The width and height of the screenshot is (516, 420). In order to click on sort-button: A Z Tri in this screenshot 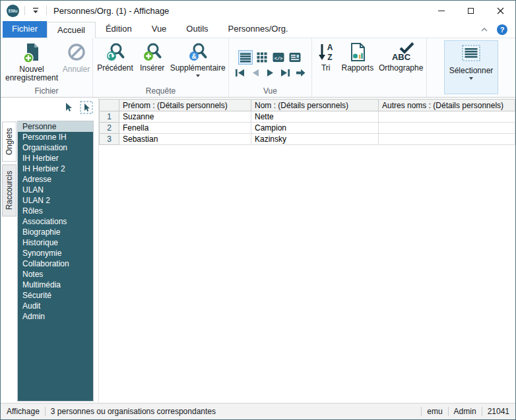, I will do `click(326, 57)`.